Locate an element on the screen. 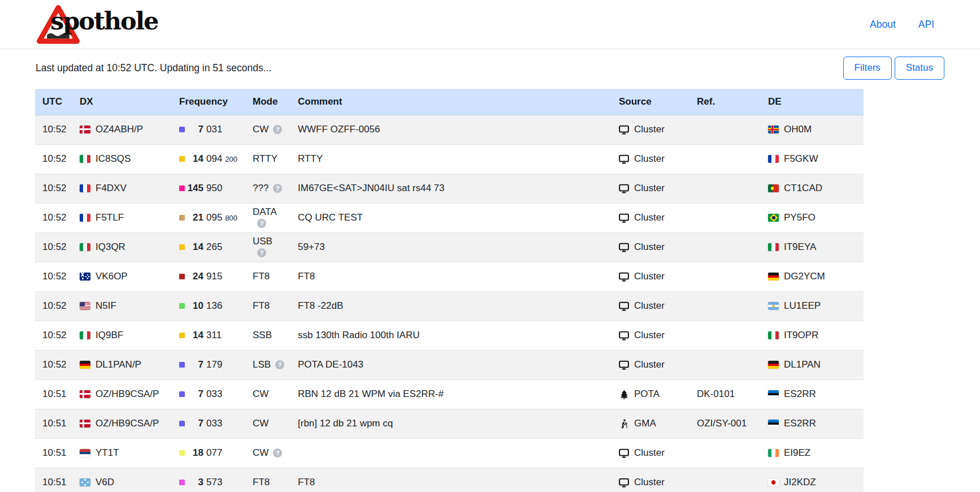  spot-frequency-cell: 14 311 is located at coordinates (209, 335).